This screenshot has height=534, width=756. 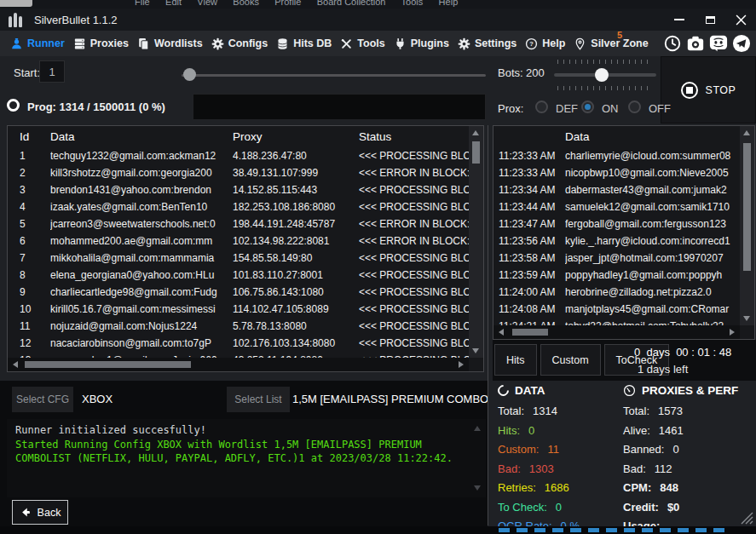 What do you see at coordinates (509, 431) in the screenshot?
I see `stat-label: Hits:` at bounding box center [509, 431].